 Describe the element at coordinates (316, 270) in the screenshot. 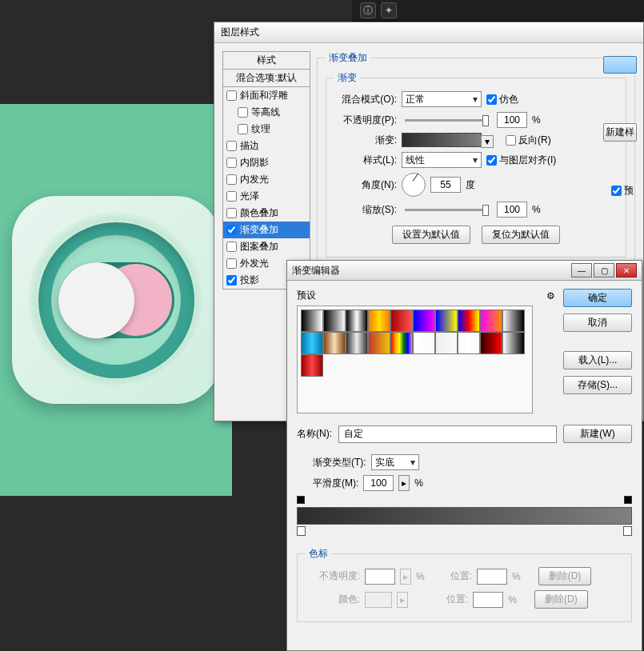

I see `gradient-editor-title: 渐变编辑器` at that location.